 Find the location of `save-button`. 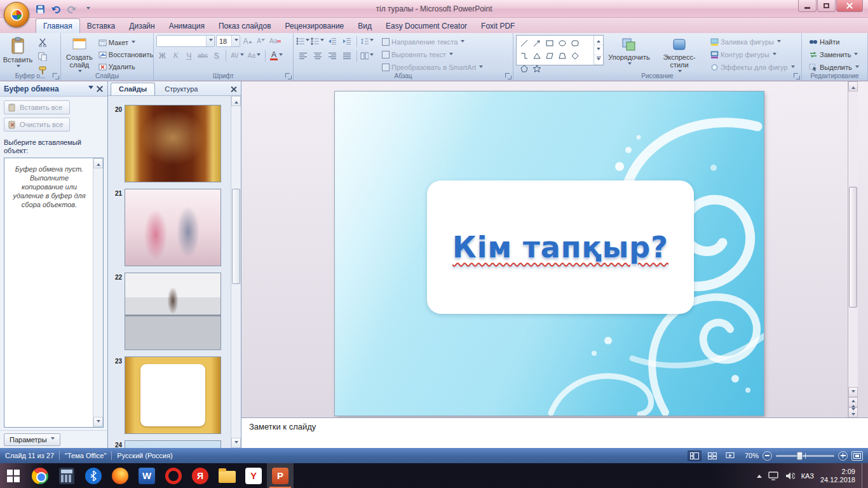

save-button is located at coordinates (40, 9).